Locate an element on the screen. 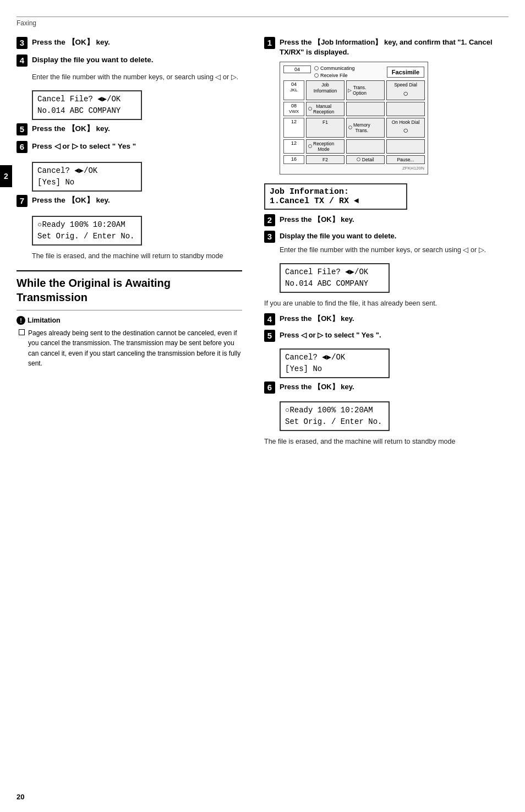 The height and width of the screenshot is (812, 525). right-step-1: 1 Press the 【Job Information】 key, and c… is located at coordinates (381, 47).